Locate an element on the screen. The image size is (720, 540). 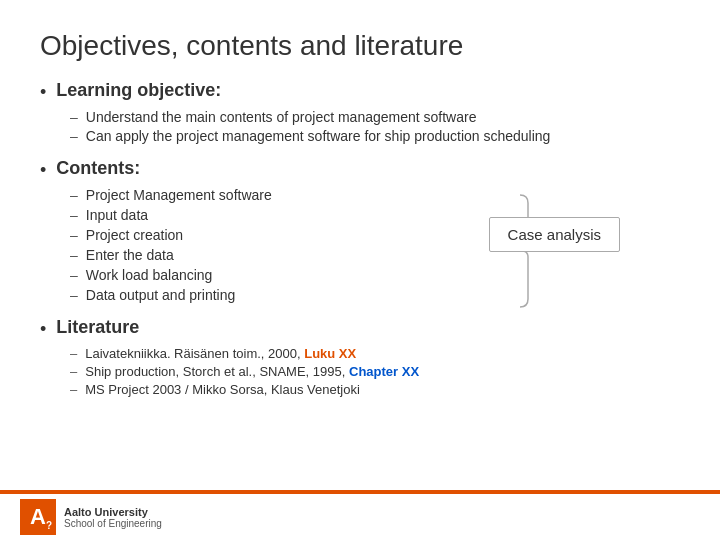
lit-3-before: MS Project 2003 / Mikko Sorsa, Klaus Ven… is located at coordinates (222, 390).